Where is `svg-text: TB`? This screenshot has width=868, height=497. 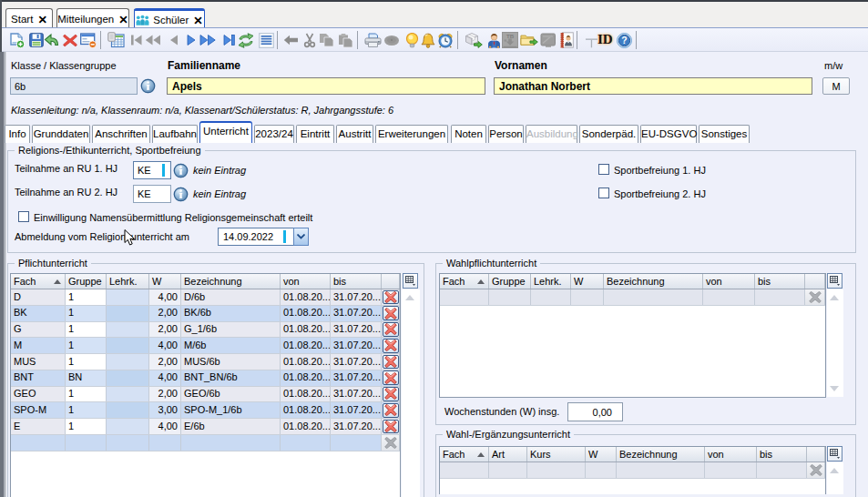 svg-text: TB is located at coordinates (510, 36).